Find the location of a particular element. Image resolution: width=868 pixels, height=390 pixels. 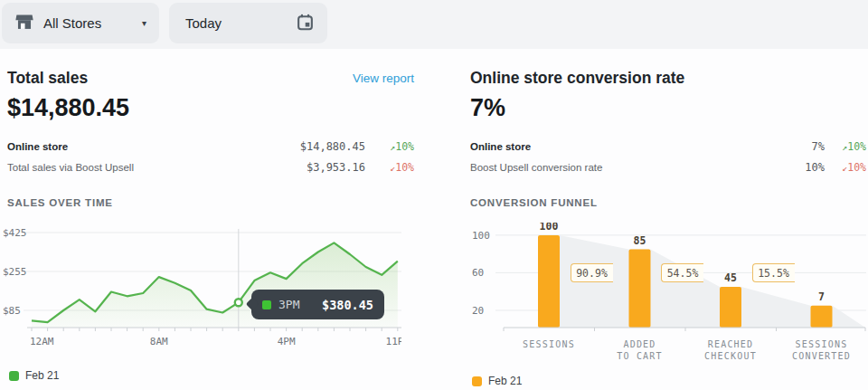

svg-text: 20 is located at coordinates (477, 311).